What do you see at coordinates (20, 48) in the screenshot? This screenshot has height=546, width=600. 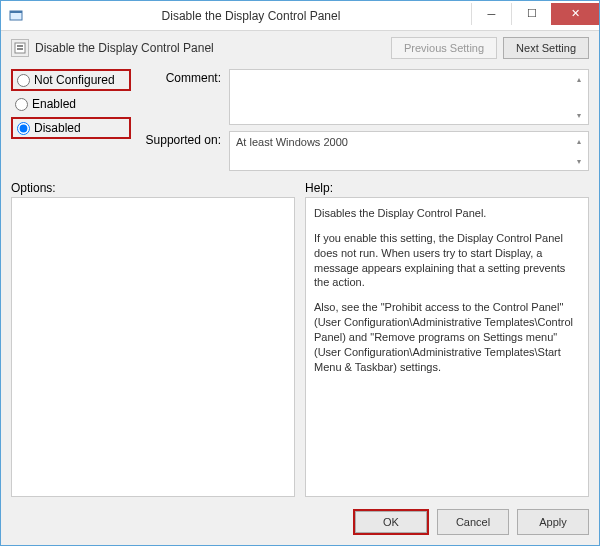 I see `policy-icon` at bounding box center [20, 48].